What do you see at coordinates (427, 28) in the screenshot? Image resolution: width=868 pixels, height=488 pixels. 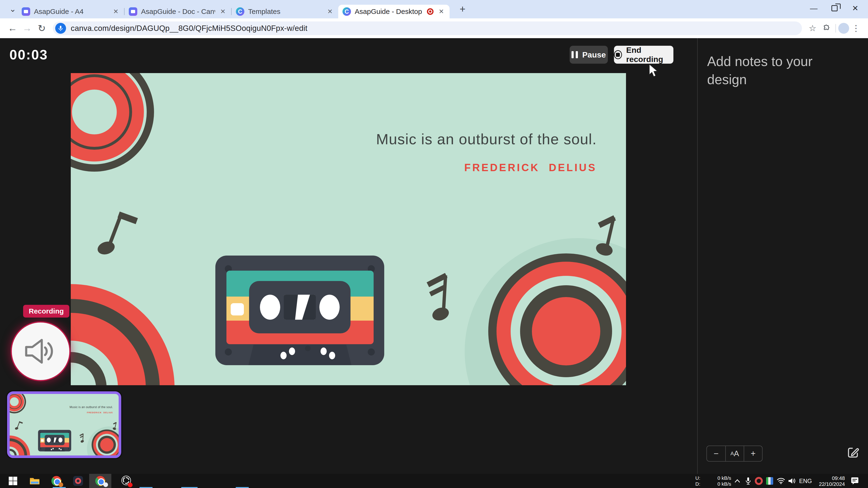 I see `address-bar: canva.com/design/DAGUQp__8G0/QFjcMiH5SOo…` at bounding box center [427, 28].